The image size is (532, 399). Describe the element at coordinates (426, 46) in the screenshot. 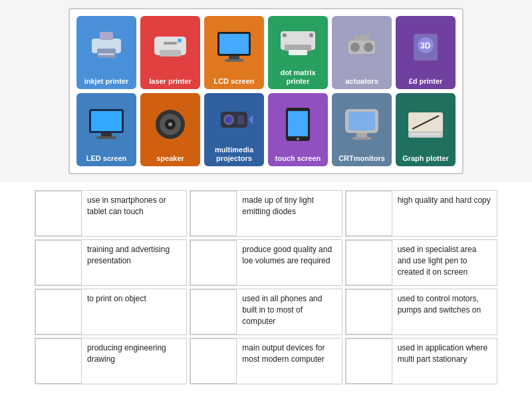

I see `svg-text: 3D` at that location.